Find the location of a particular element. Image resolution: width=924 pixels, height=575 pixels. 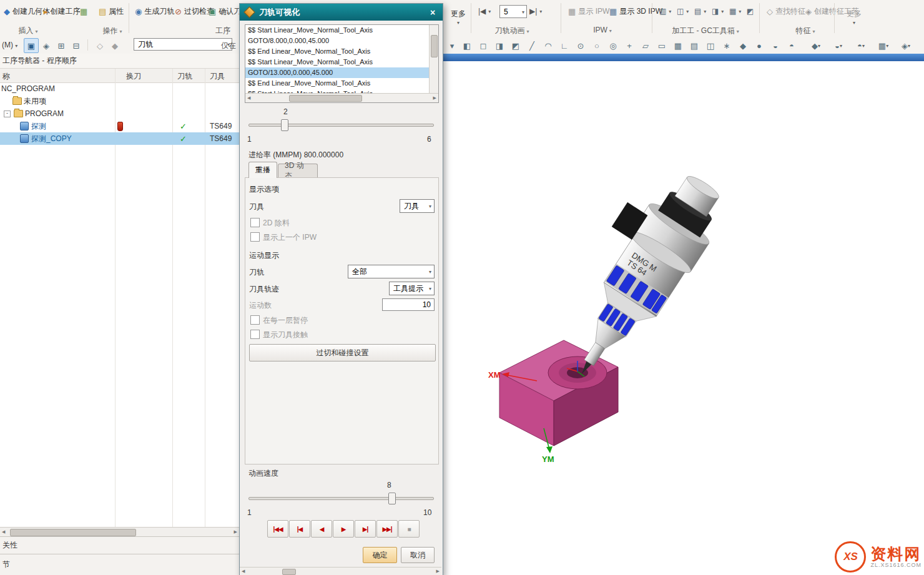

quick-pick-icon: + is located at coordinates (629, 46).